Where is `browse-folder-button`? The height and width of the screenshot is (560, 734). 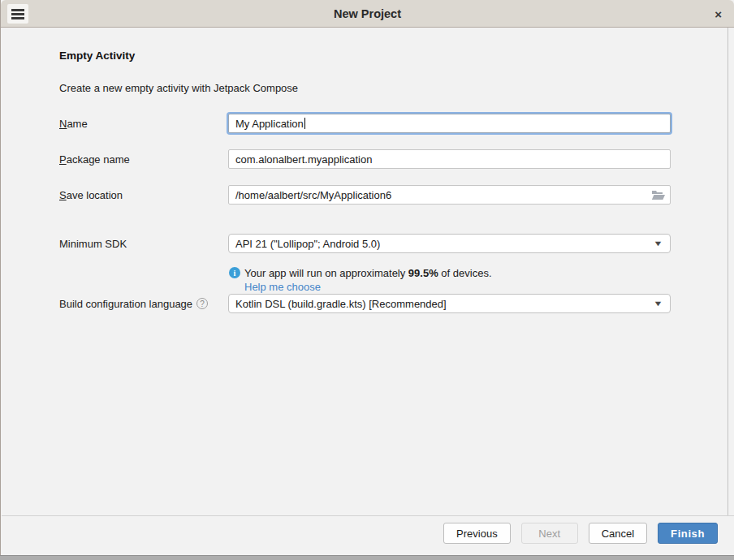 browse-folder-button is located at coordinates (658, 195).